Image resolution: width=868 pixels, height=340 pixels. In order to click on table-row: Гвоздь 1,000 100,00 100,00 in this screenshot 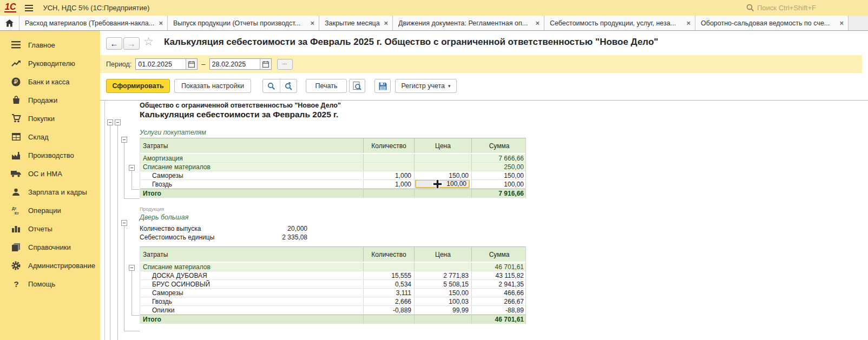, I will do `click(333, 184)`.